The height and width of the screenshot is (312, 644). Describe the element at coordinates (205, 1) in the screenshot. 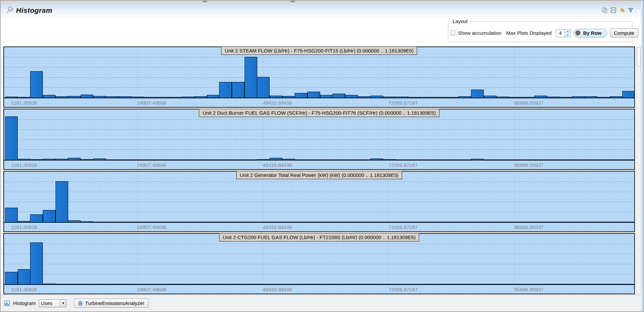

I see `window-top-notch` at that location.